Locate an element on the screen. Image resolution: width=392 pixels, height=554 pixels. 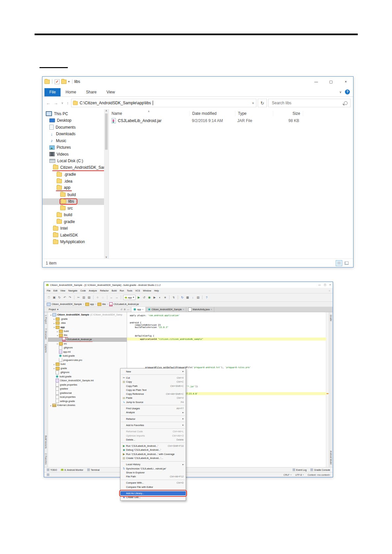
menu-item-compare-with: Compare With...Ctrl+D is located at coordinates (153, 483).